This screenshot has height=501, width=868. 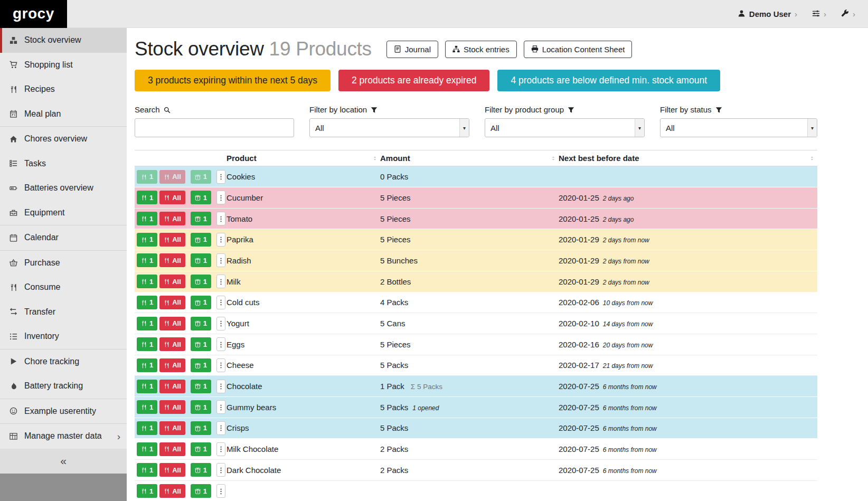 What do you see at coordinates (819, 14) in the screenshot?
I see `settings-menu: ›` at bounding box center [819, 14].